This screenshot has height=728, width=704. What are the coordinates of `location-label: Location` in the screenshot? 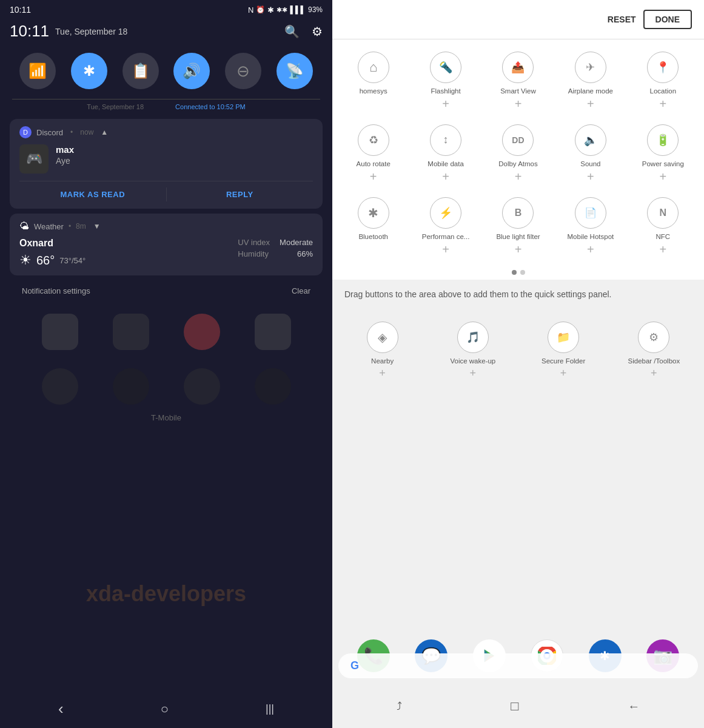 It's located at (663, 91).